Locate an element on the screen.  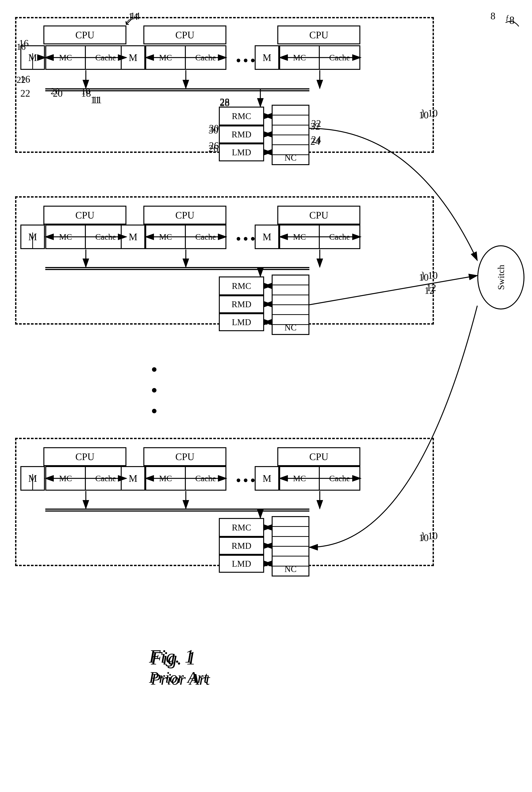
n2-cache1: Cache is located at coordinates (106, 237).